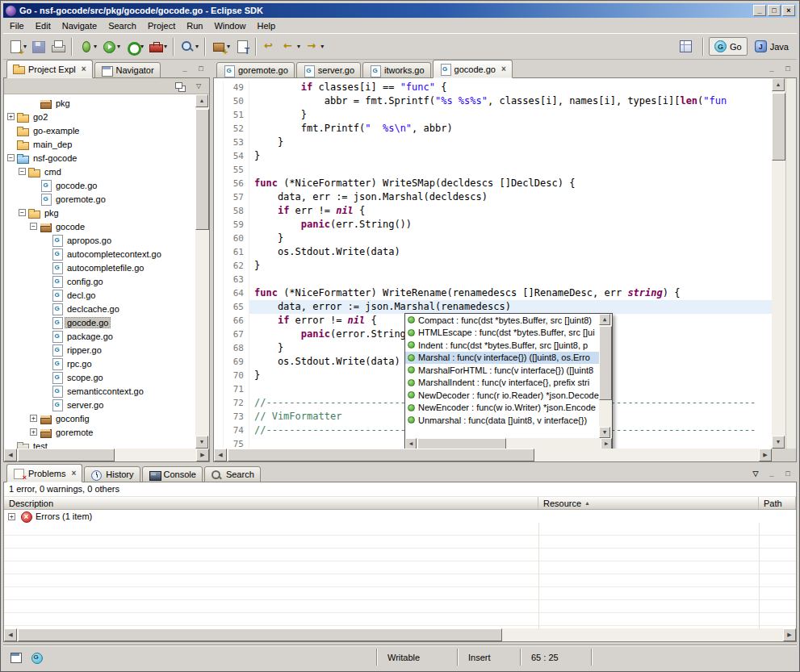 The width and height of the screenshot is (800, 672). I want to click on explorer-vertical-scrollbar: ▲ ▼, so click(202, 271).